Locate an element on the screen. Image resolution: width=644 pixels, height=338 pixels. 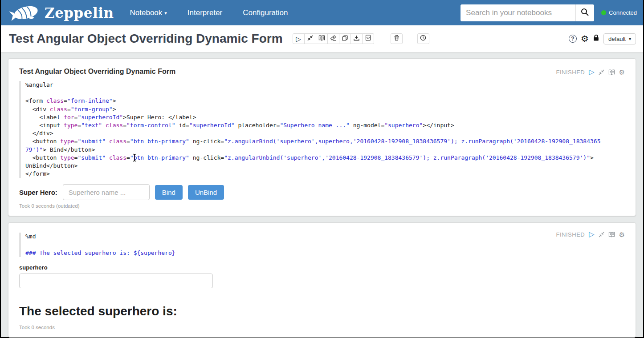
superhero-input is located at coordinates (106, 192).